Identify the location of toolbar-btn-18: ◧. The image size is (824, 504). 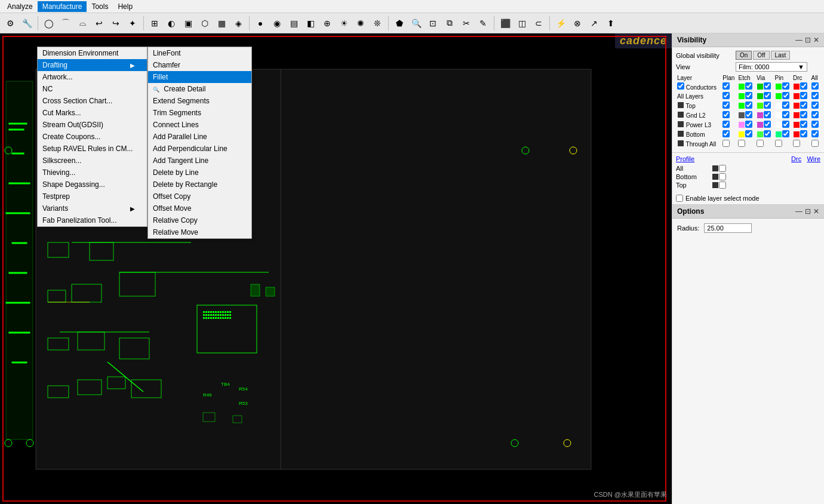
(310, 23).